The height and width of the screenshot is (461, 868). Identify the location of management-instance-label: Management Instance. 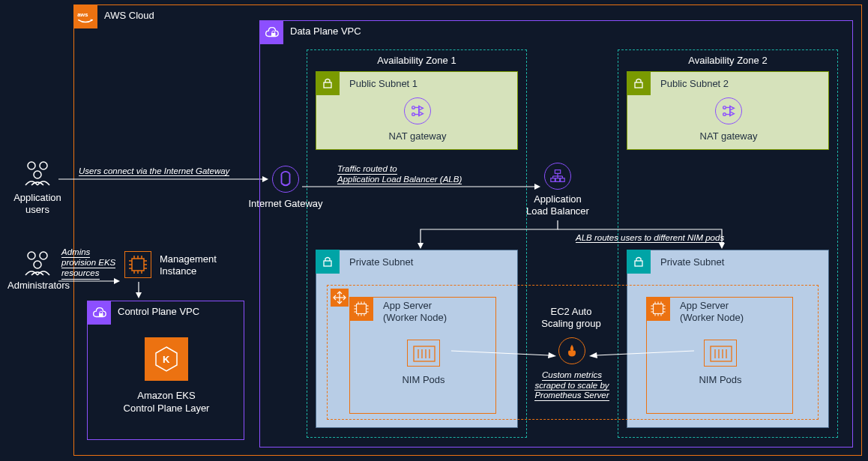
(188, 265).